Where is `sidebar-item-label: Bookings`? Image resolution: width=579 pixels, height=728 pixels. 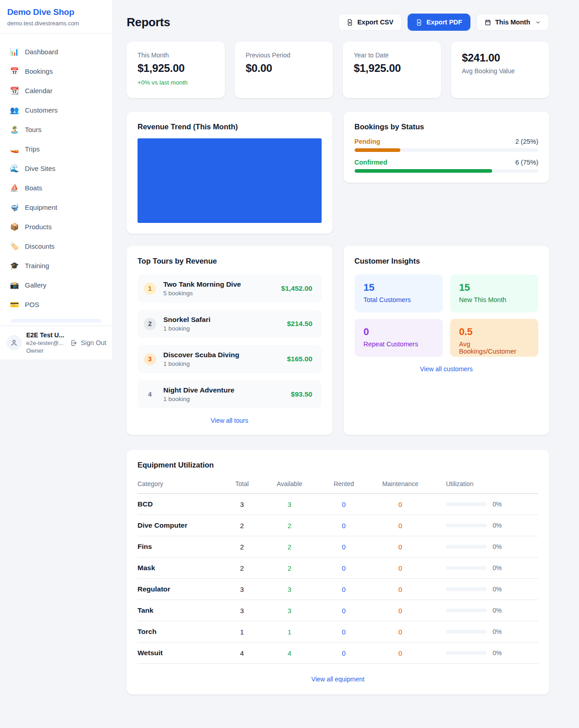
sidebar-item-label: Bookings is located at coordinates (39, 71).